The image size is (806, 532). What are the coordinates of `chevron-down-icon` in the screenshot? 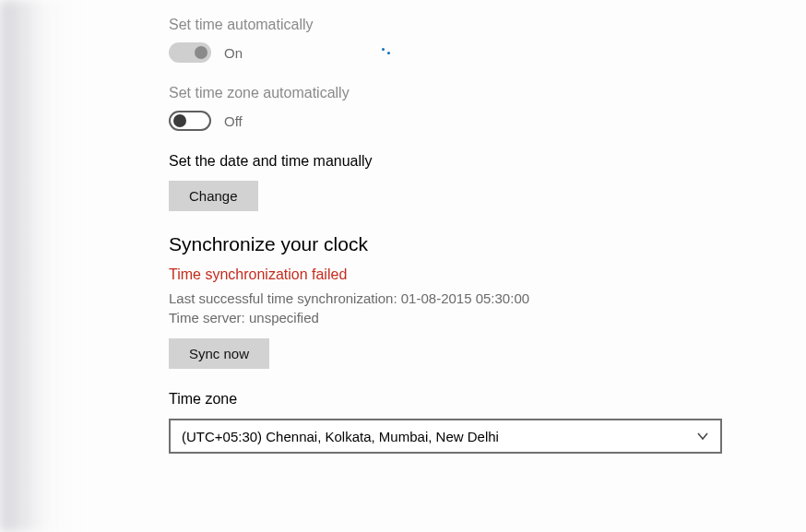 It's located at (703, 436).